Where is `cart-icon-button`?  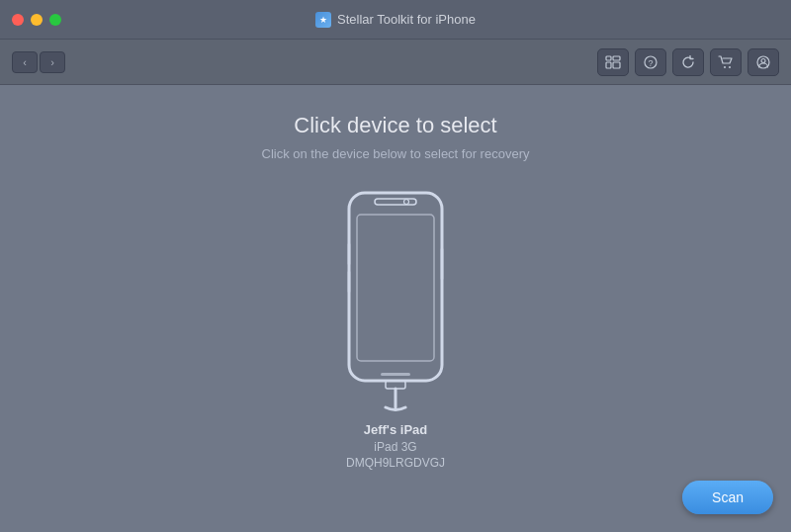 cart-icon-button is located at coordinates (726, 62).